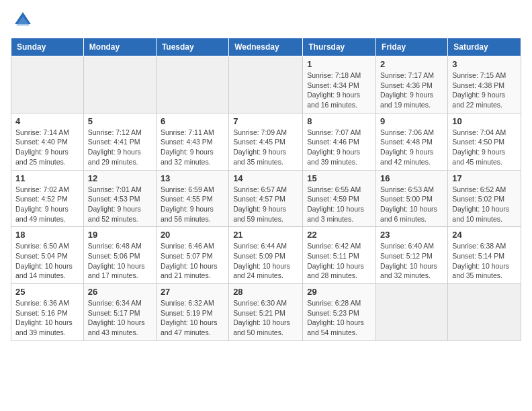 This screenshot has width=532, height=411. Describe the element at coordinates (266, 204) in the screenshot. I see `day-info: Sunrise: 6:57 AM Sunset: 4:57 PM Dayligh…` at that location.